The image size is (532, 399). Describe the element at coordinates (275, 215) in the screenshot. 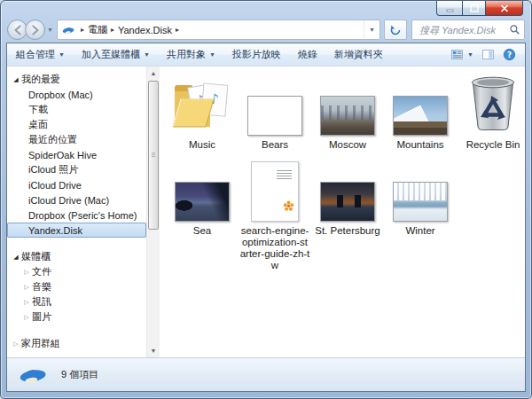

I see `file-item-seo-guide-document: search-engine-optimization-starter-guide…` at that location.